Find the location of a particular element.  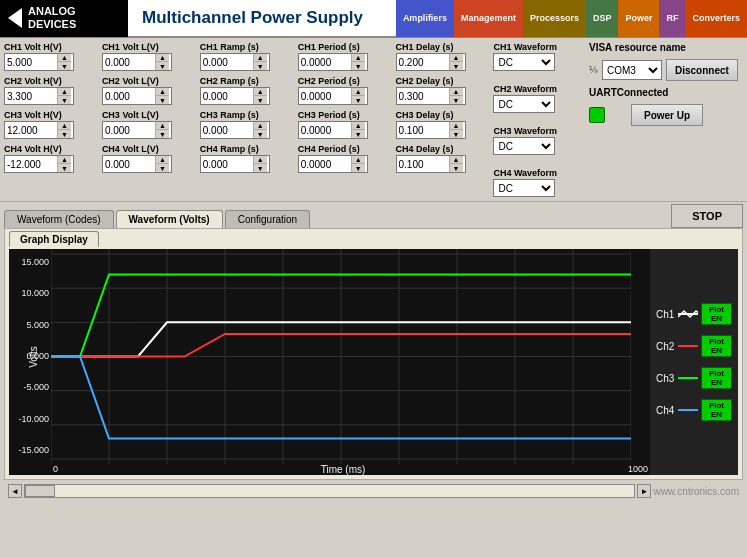

ch4-period-up: ▲ is located at coordinates (358, 160).